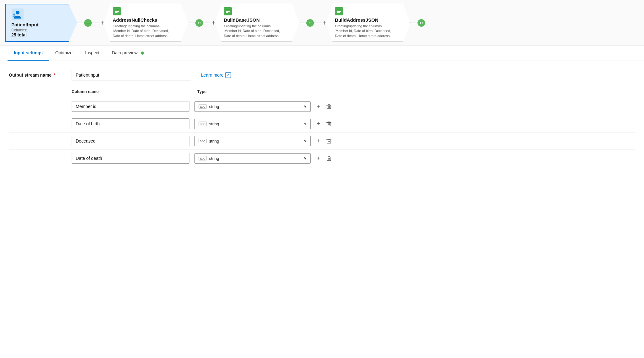 This screenshot has height=358, width=644. I want to click on column-type-deceased: abc string ∨, so click(253, 141).